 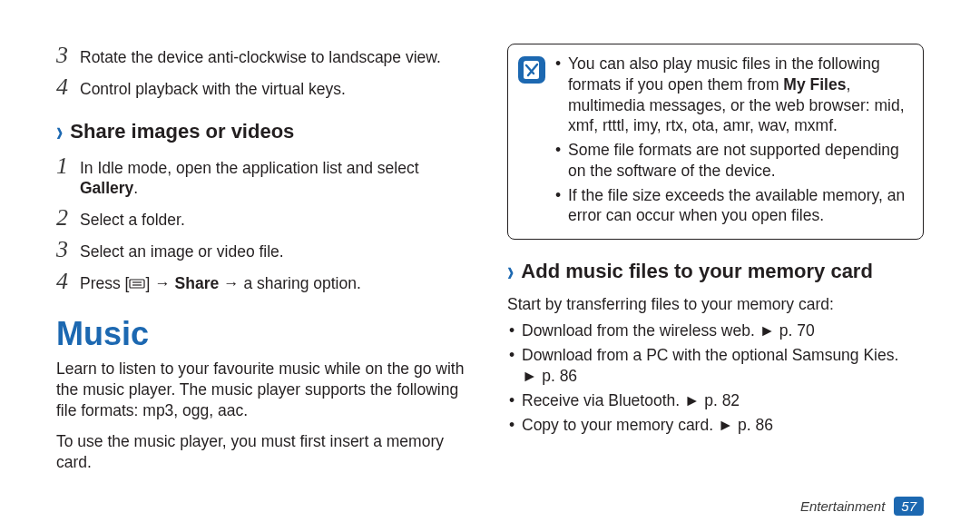 I want to click on intro-text: Start by transferring files to your memo…, so click(x=715, y=305).